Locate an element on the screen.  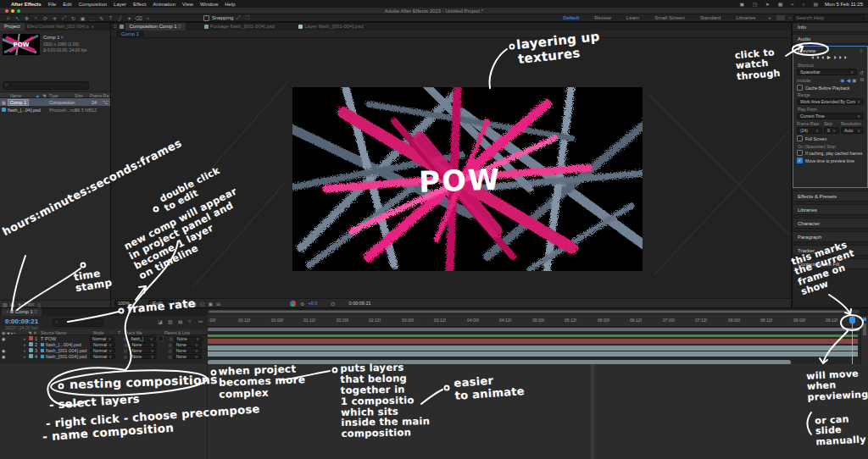
include-audio-icon: ◀ is located at coordinates (848, 80).